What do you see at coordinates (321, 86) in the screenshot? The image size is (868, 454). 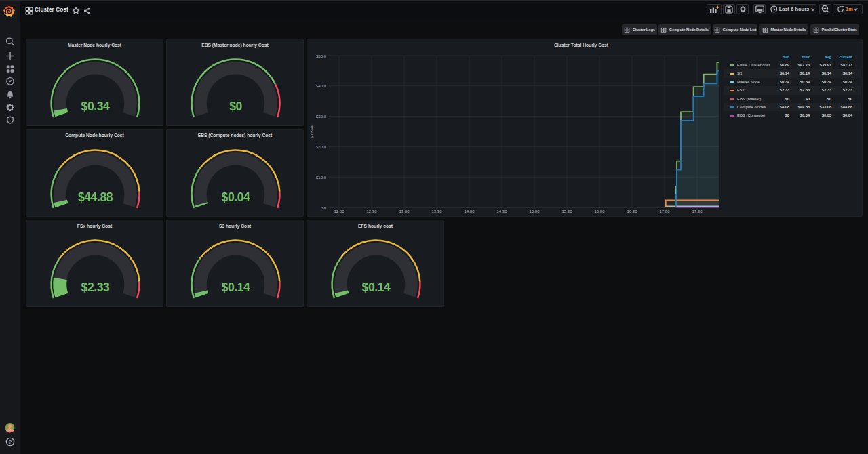 I see `svg-text: $40.0` at bounding box center [321, 86].